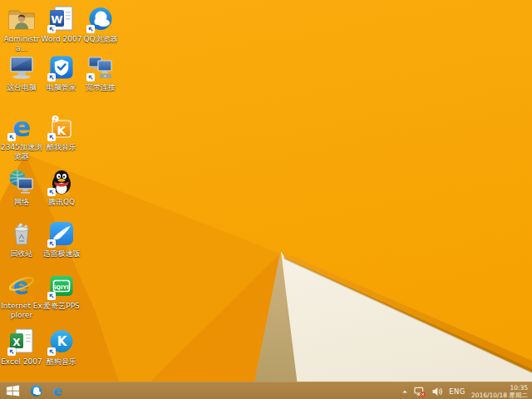 Image resolution: width=532 pixels, height=399 pixels. What do you see at coordinates (457, 392) in the screenshot?
I see `language-indicator: ENG` at bounding box center [457, 392].